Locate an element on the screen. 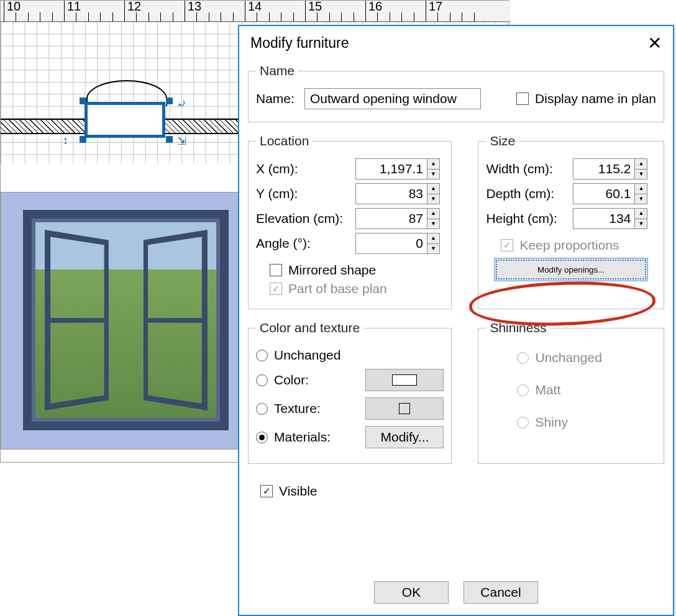  texture-radio: Texture: is located at coordinates (288, 409).